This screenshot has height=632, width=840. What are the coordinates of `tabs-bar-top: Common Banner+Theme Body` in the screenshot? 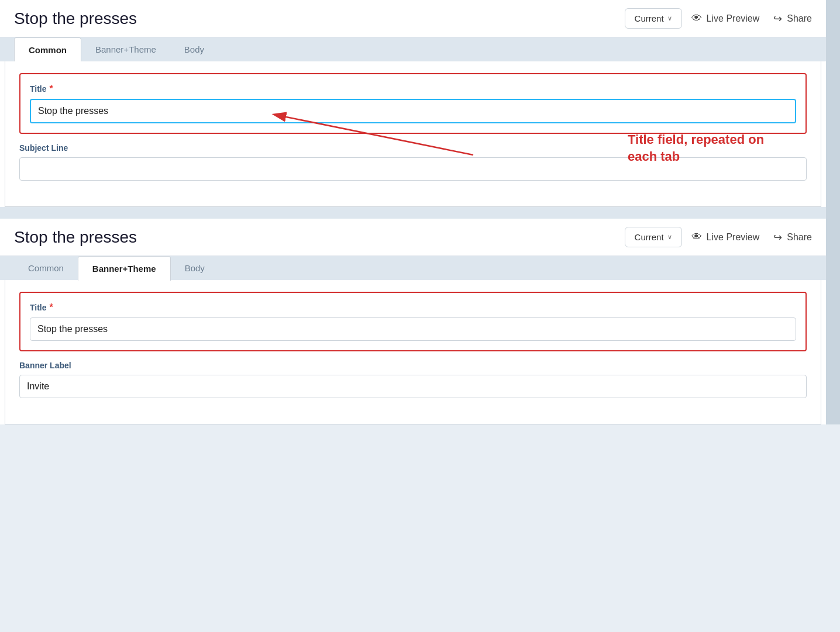 It's located at (413, 49).